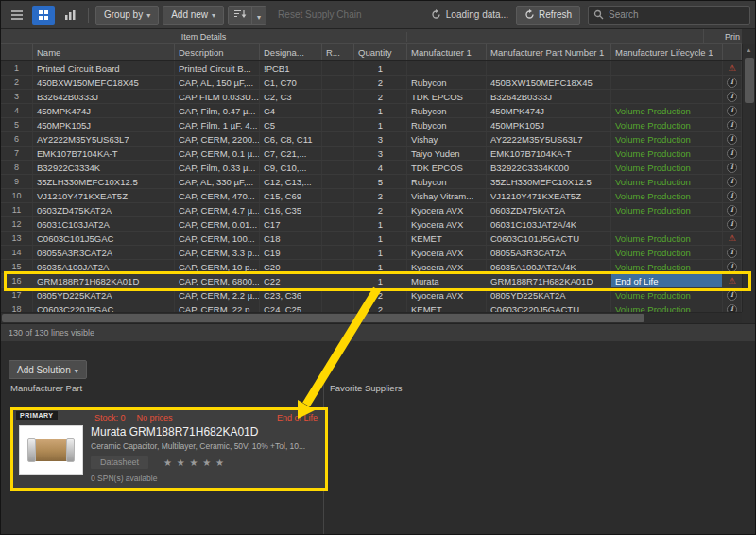 The width and height of the screenshot is (756, 535). Describe the element at coordinates (371, 168) in the screenshot. I see `table-row: 8 B32922C3334K CAP, Film, 0.33 µ... C9, …` at that location.